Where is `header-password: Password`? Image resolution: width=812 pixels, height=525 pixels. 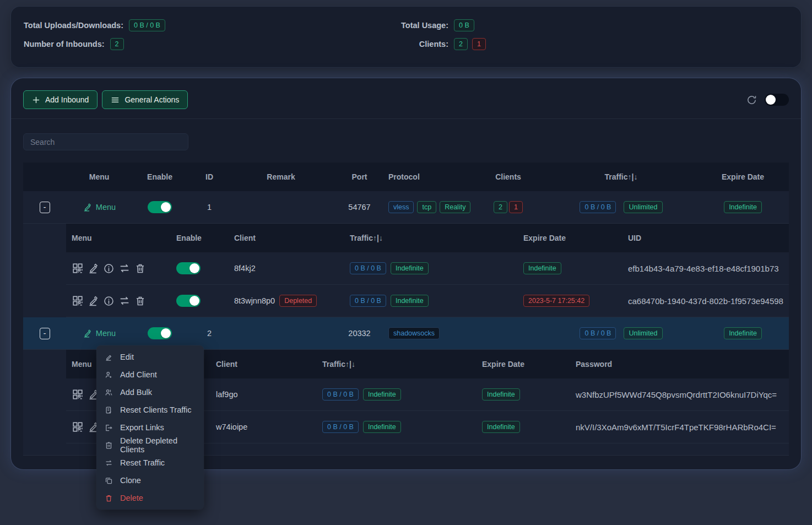
header-password: Password is located at coordinates (680, 364).